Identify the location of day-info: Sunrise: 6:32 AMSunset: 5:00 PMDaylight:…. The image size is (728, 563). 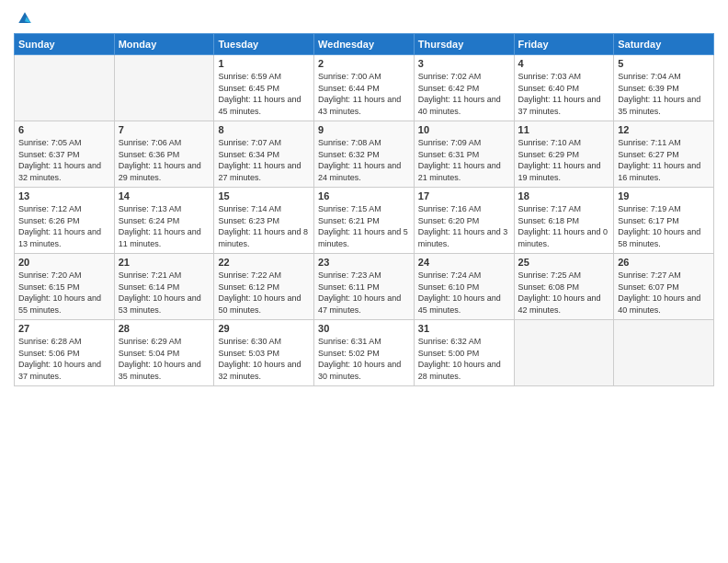
(464, 359).